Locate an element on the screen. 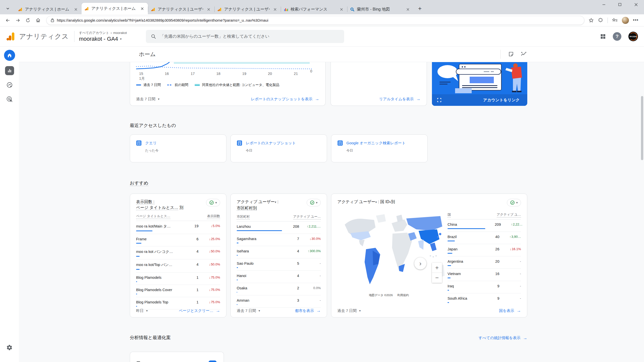  extensions-puzzle-icon is located at coordinates (601, 20).